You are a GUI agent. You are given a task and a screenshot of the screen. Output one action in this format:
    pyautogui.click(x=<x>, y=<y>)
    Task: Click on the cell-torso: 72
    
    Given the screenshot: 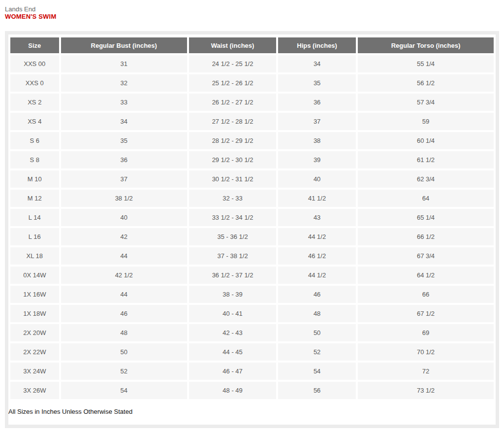 What is the action you would take?
    pyautogui.click(x=426, y=371)
    